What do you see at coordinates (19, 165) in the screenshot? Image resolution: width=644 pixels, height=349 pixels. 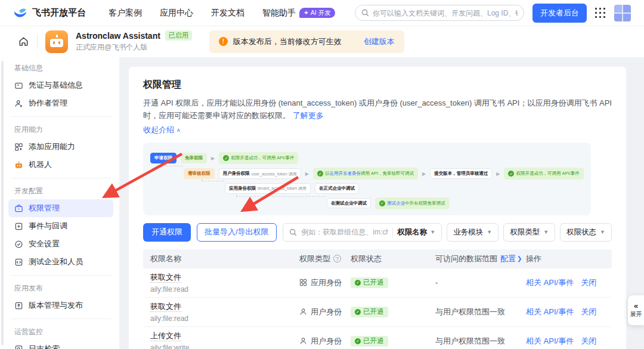 I see `bot-icon` at bounding box center [19, 165].